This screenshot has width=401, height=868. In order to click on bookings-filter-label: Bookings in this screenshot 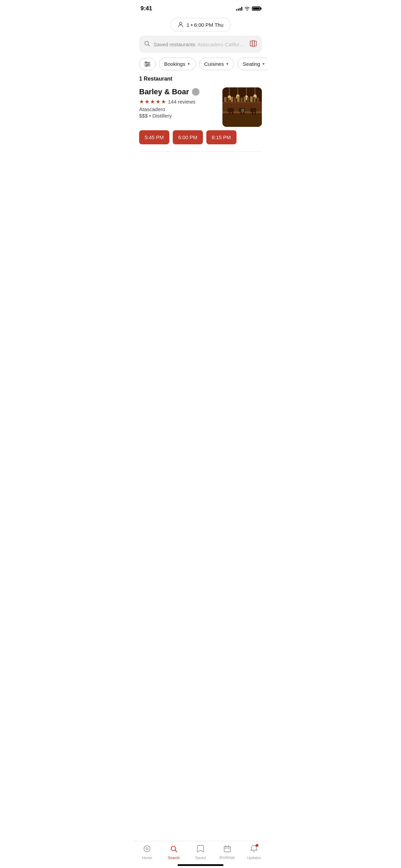, I will do `click(175, 64)`.